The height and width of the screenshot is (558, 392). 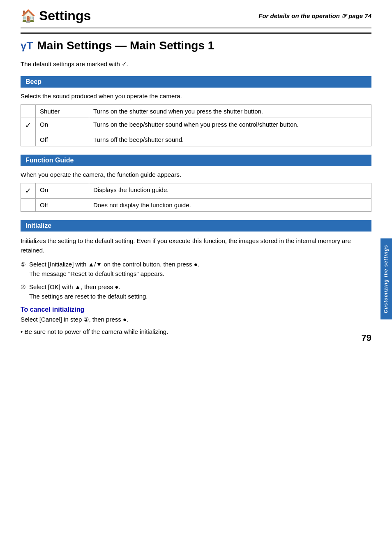 What do you see at coordinates (315, 16) in the screenshot?
I see `header-ref: For details on the operation ☞ page 74` at bounding box center [315, 16].